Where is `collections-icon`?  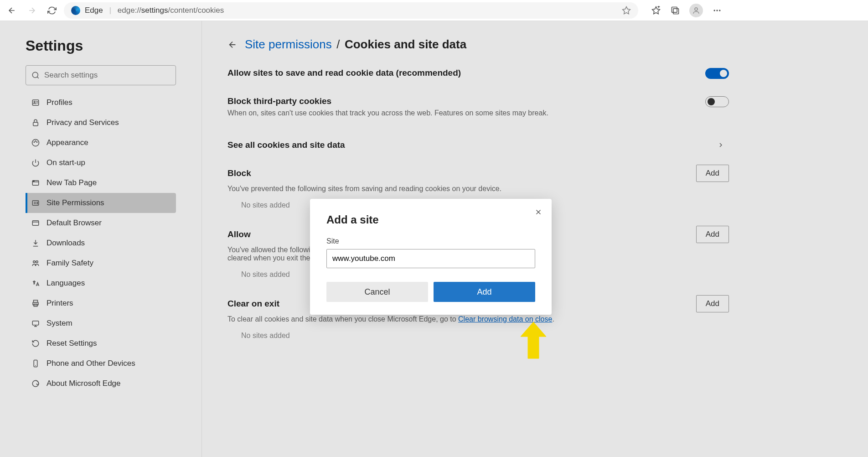
collections-icon is located at coordinates (675, 10).